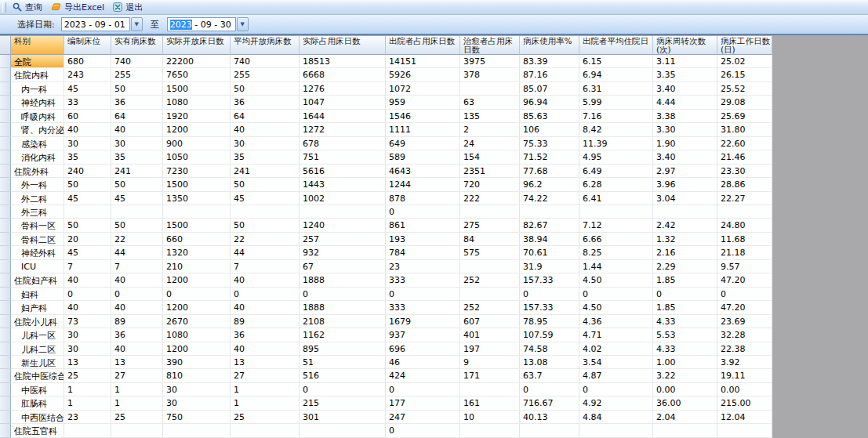  Describe the element at coordinates (197, 321) in the screenshot. I see `value-cell: 2670` at that location.